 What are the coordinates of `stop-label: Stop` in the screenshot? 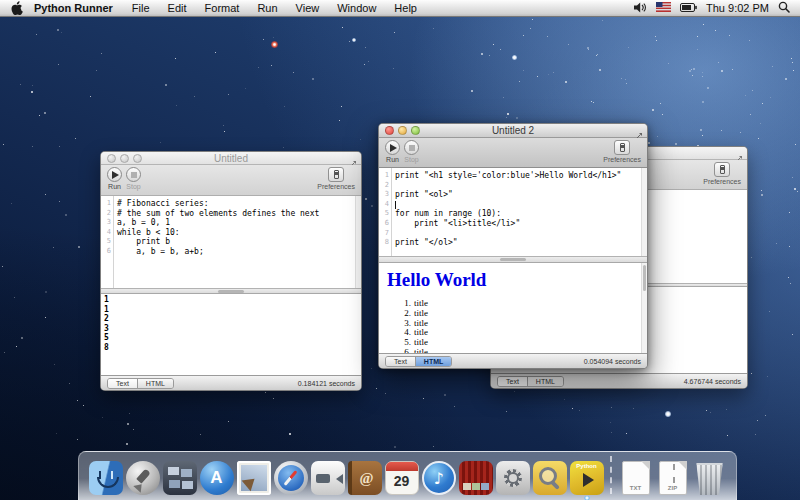 It's located at (411, 160).